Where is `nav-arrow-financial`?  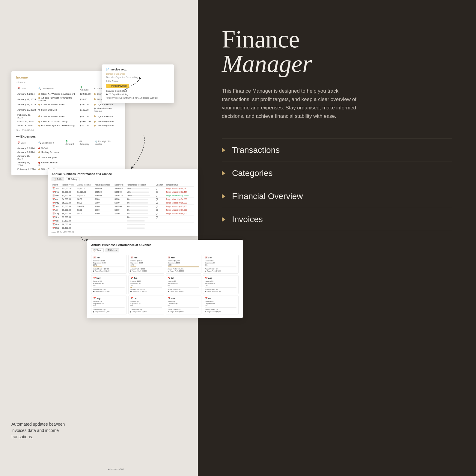 nav-arrow-financial is located at coordinates (224, 196).